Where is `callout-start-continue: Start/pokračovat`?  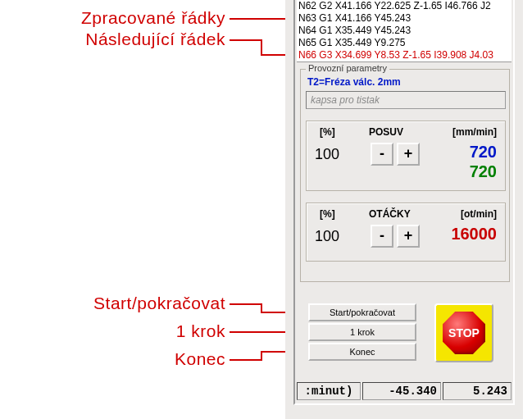
callout-start-continue: Start/pokračovat is located at coordinates (125, 303).